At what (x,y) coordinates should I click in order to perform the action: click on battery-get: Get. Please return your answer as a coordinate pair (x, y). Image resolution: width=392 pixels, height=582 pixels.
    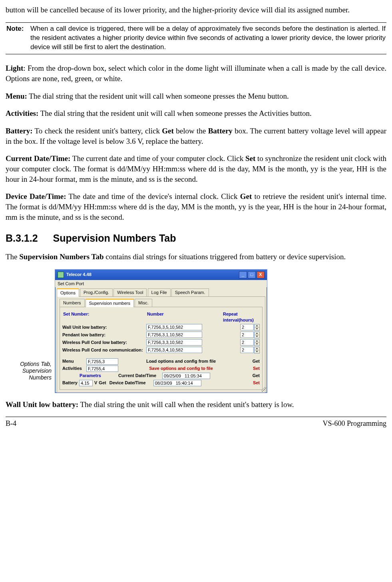
    Looking at the image, I should click on (168, 131).